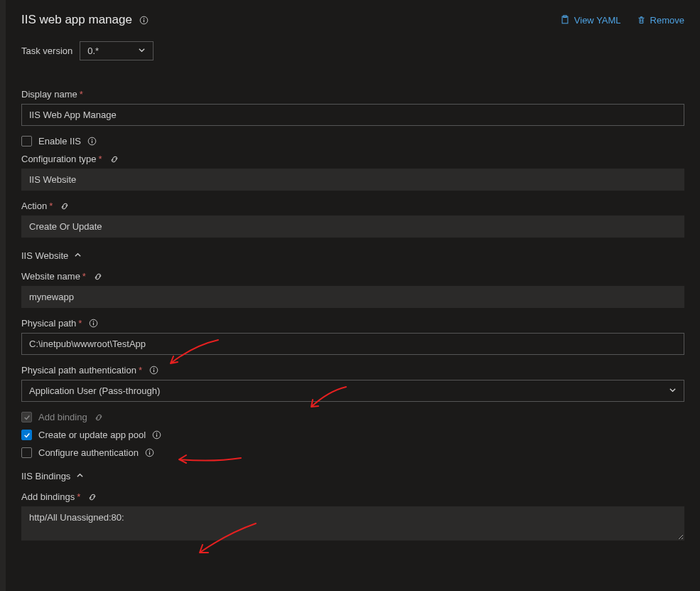 This screenshot has width=700, height=591. I want to click on view-yaml-label: View YAML, so click(598, 20).